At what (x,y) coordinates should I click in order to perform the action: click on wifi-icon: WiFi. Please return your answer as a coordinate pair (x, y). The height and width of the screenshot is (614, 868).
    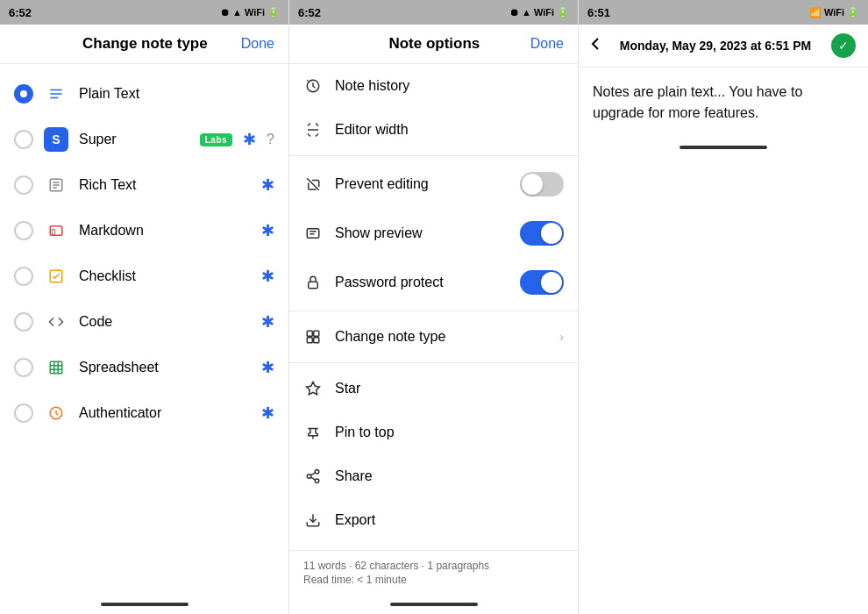
    Looking at the image, I should click on (254, 12).